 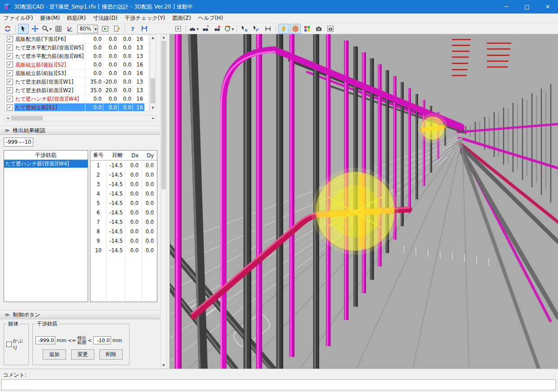 I want to click on menu-rebar: 鉄筋(R), so click(x=76, y=18).